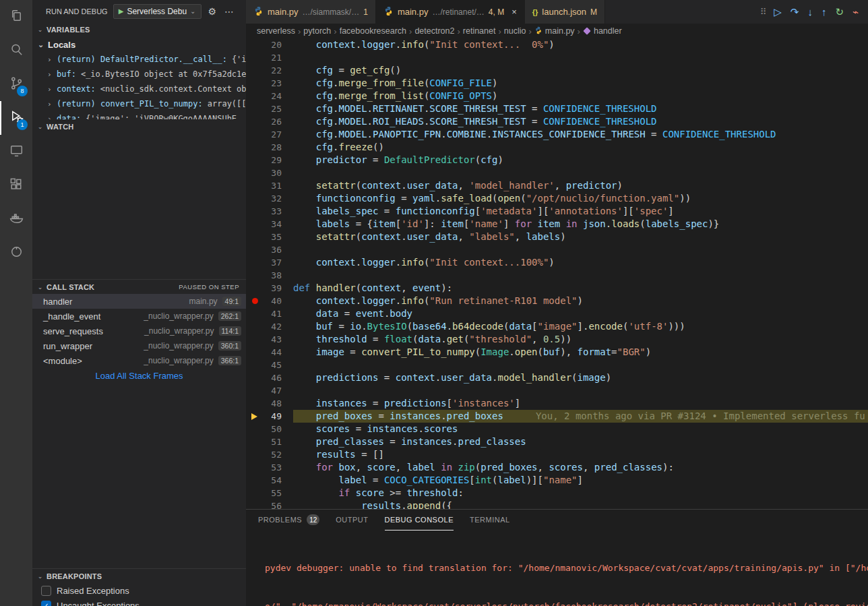 This screenshot has height=606, width=868. I want to click on gutter: 38, so click(270, 275).